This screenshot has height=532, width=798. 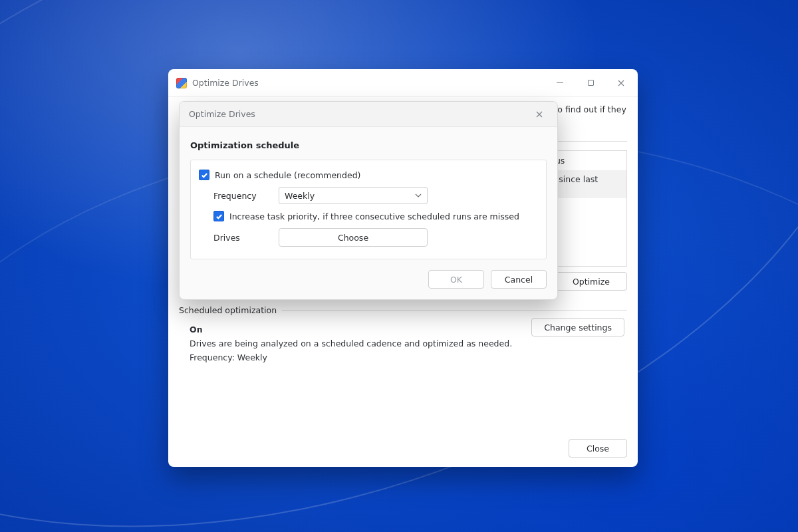 What do you see at coordinates (591, 281) in the screenshot?
I see `optimize-button: Optimize` at bounding box center [591, 281].